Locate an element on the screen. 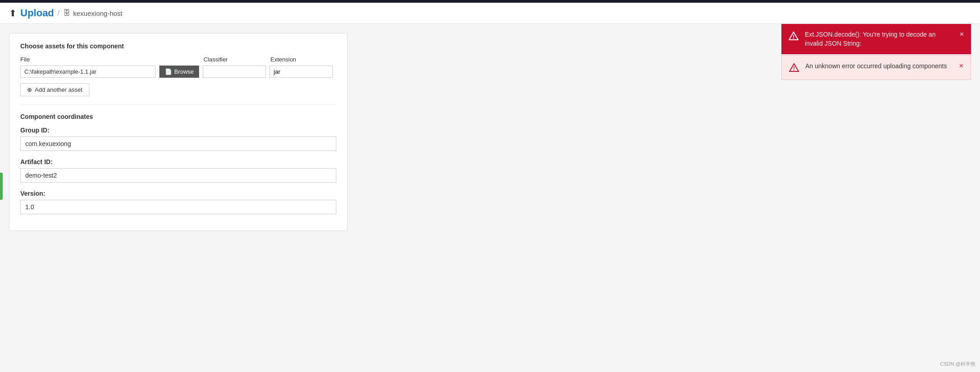 This screenshot has width=980, height=372. toast-json-error: ! Ext.JSON.decode(): You're trying to de… is located at coordinates (876, 39).